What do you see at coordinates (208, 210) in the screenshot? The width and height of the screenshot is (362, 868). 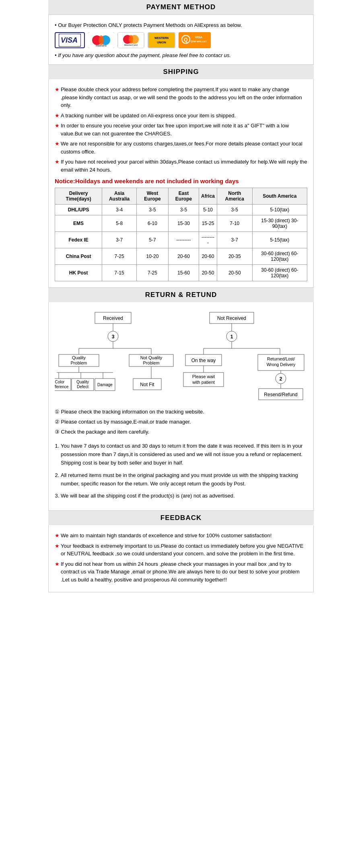 I see `table-cell: 5-10` at bounding box center [208, 210].